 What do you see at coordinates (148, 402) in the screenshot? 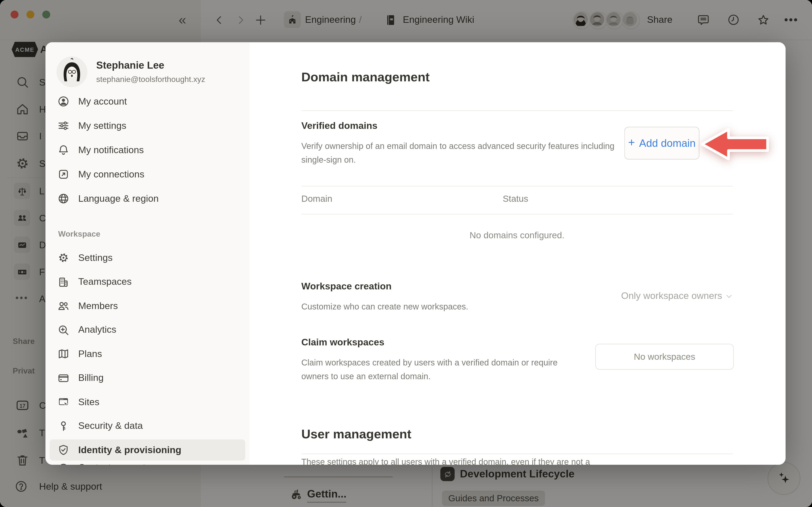
I see `nav-sites: Sites` at bounding box center [148, 402].